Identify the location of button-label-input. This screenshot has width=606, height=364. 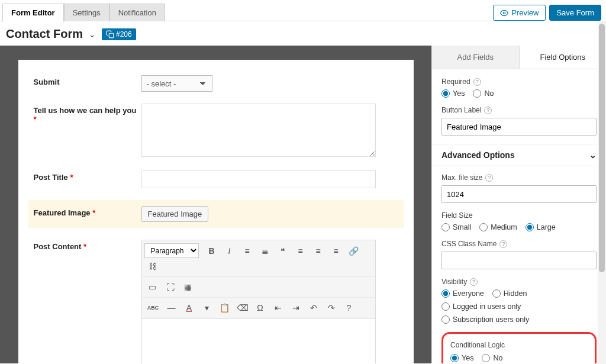
(519, 127).